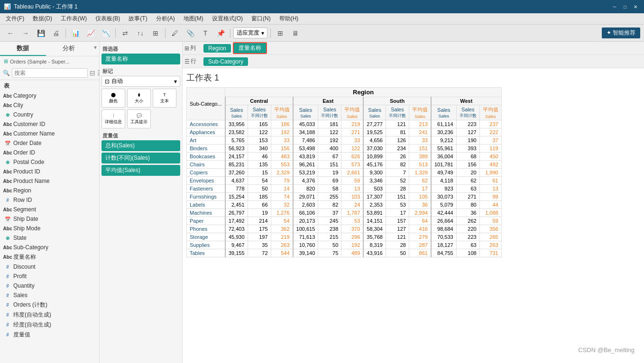 The height and width of the screenshot is (363, 644). Describe the element at coordinates (49, 219) in the screenshot. I see `sidebar-item-ship-date: 📅Ship Date` at that location.